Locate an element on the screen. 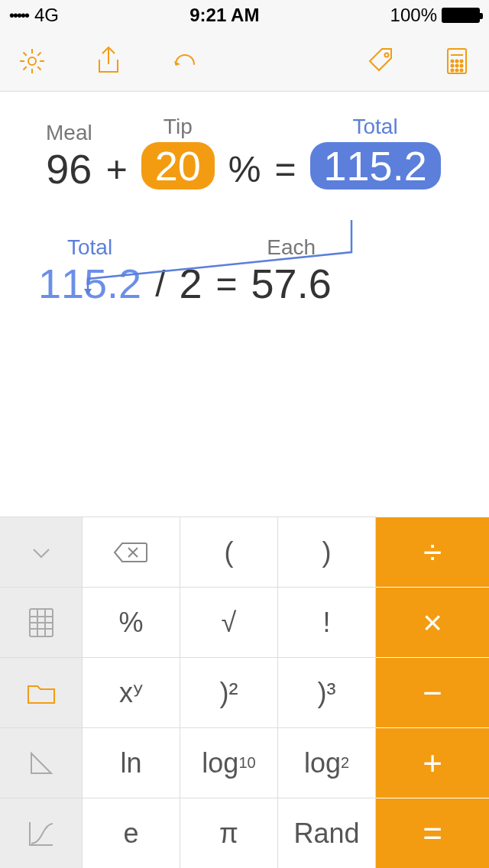 This screenshot has height=868, width=489. split-value: 2 is located at coordinates (190, 283).